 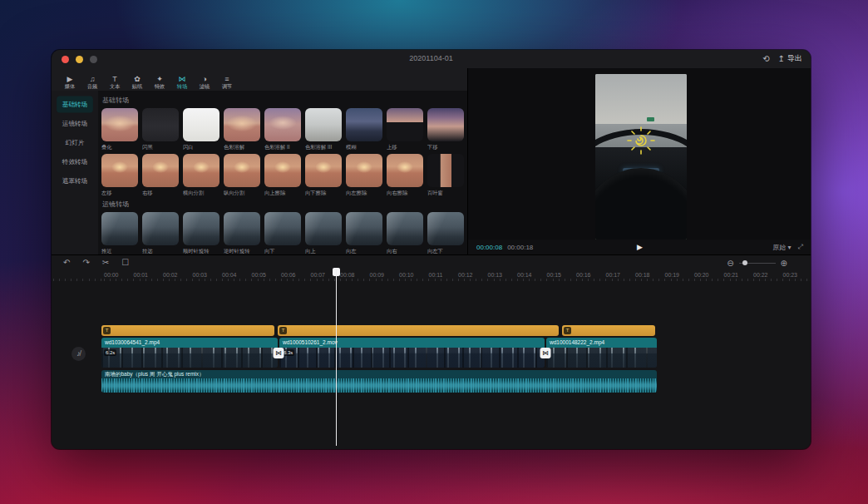 What do you see at coordinates (120, 130) in the screenshot?
I see `transition-item: 叠化` at bounding box center [120, 130].